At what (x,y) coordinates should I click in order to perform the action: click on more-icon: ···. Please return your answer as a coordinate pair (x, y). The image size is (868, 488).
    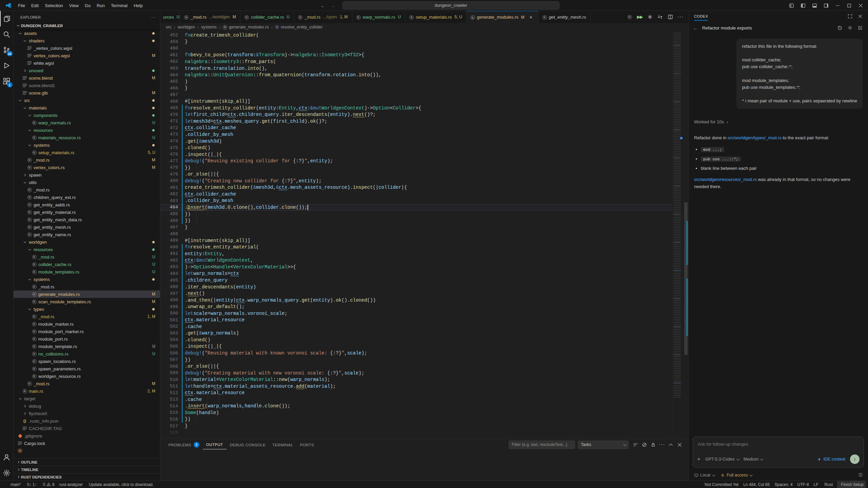
    Looking at the image, I should click on (662, 445).